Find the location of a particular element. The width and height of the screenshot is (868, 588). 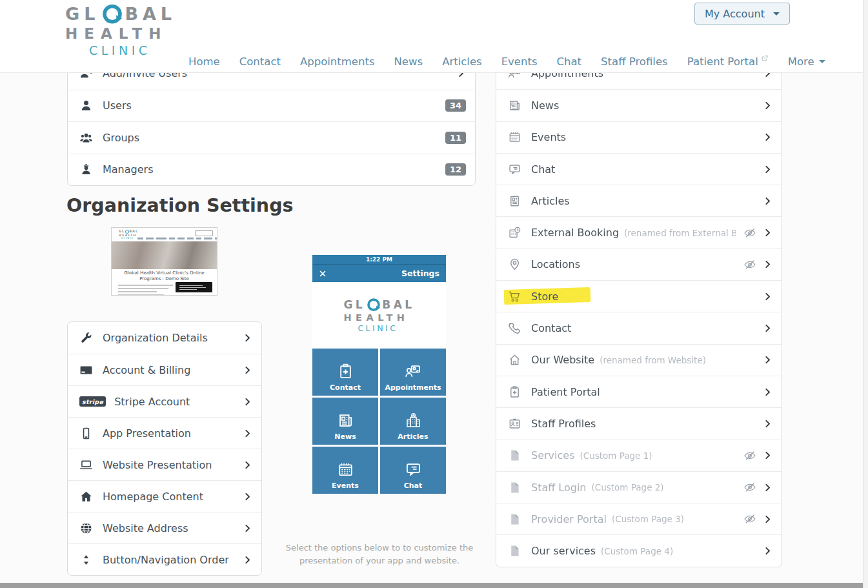

mini-account-button is located at coordinates (204, 234).